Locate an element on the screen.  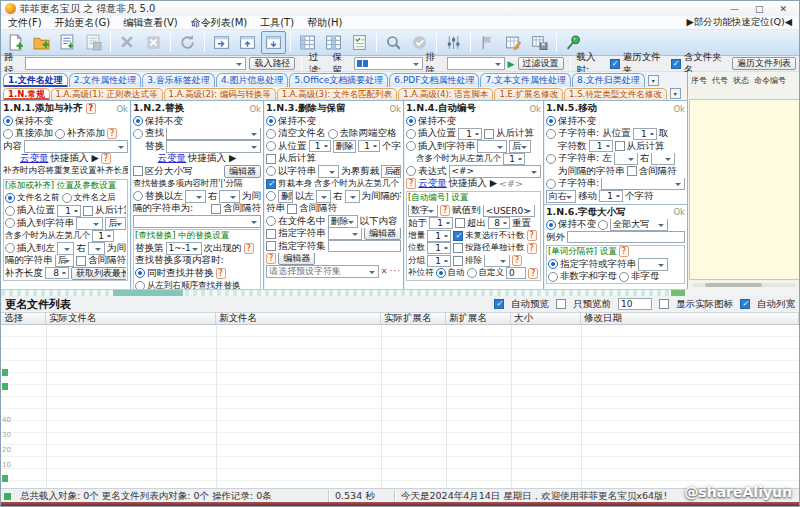
editor-button: 编辑器 is located at coordinates (242, 172).